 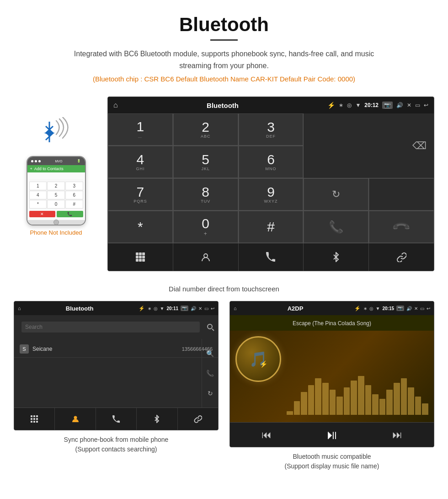 What do you see at coordinates (401, 227) in the screenshot?
I see `end-call-button: 📞` at bounding box center [401, 227].